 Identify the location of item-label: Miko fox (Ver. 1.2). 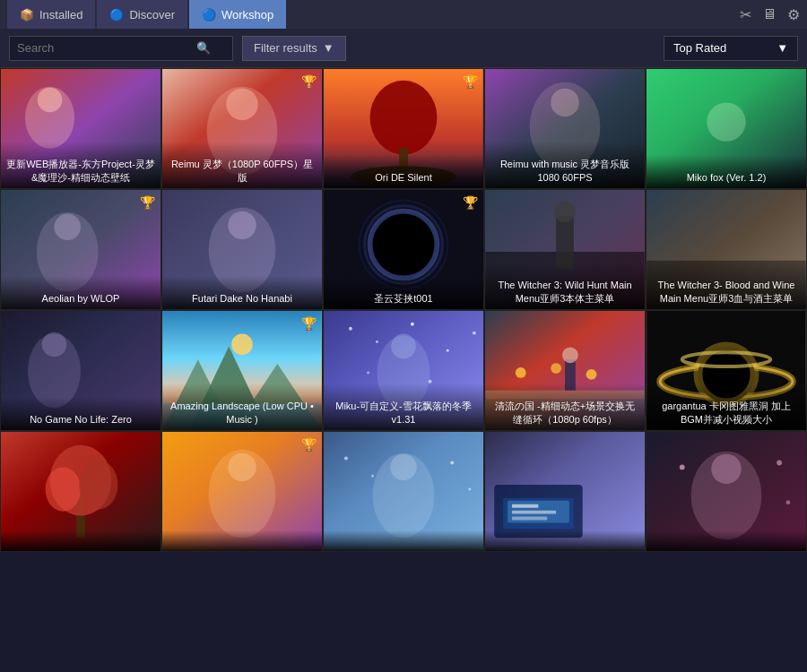
(726, 172).